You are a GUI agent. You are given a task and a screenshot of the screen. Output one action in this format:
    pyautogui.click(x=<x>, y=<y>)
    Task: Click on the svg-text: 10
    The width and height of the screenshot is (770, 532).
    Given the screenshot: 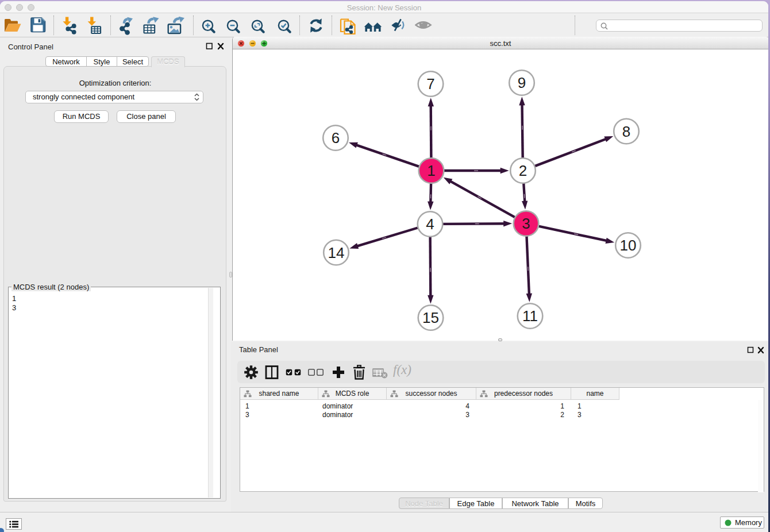 What is the action you would take?
    pyautogui.click(x=629, y=245)
    